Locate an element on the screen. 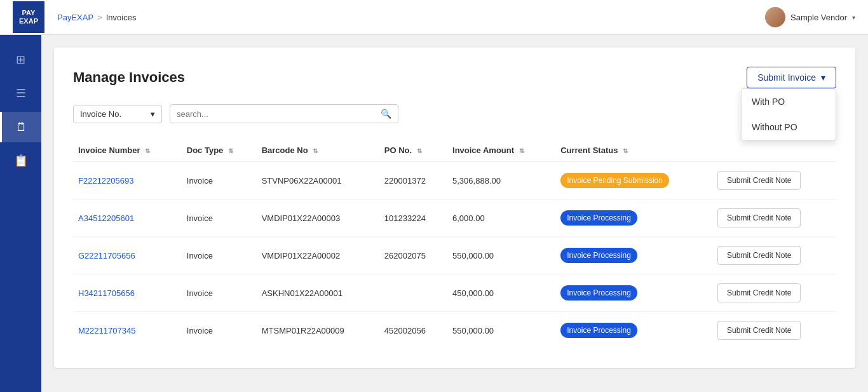 This screenshot has height=392, width=868. table-row: H34211705656 Invoice ASKHN01X22A00001 45… is located at coordinates (455, 294).